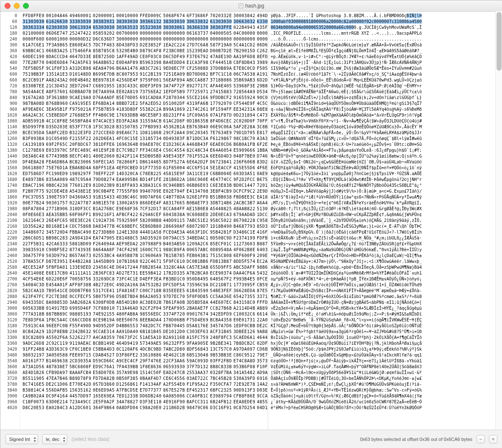 The width and height of the screenshot is (502, 448). What do you see at coordinates (175, 367) in the screenshot?
I see `hex-group: 06593930` at bounding box center [175, 367].